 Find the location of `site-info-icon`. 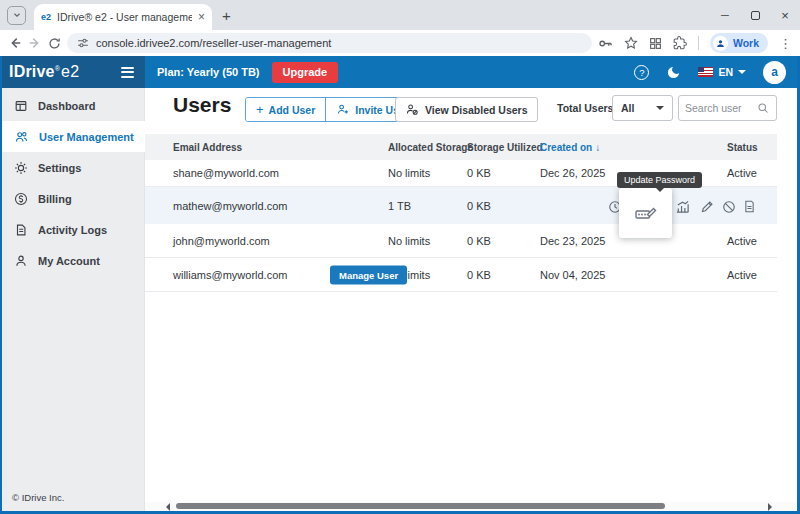

site-info-icon is located at coordinates (83, 43).